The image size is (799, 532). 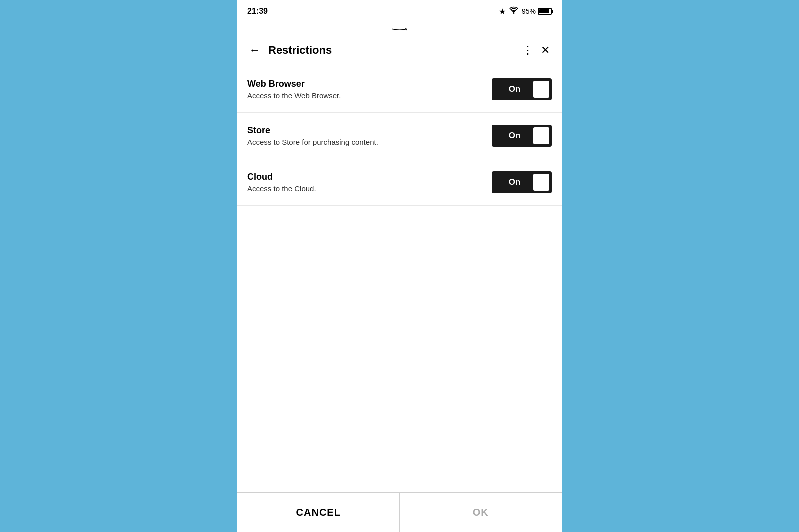 I want to click on cancel-label: CANCEL, so click(x=319, y=512).